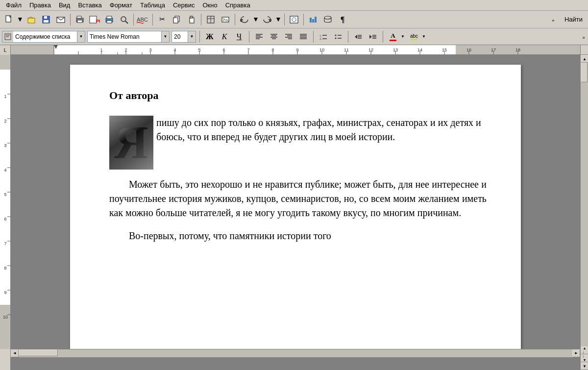 The height and width of the screenshot is (370, 588). What do you see at coordinates (318, 129) in the screenshot?
I see `paragraph1-text: пишу до сих пор только о князьях, графах…` at bounding box center [318, 129].